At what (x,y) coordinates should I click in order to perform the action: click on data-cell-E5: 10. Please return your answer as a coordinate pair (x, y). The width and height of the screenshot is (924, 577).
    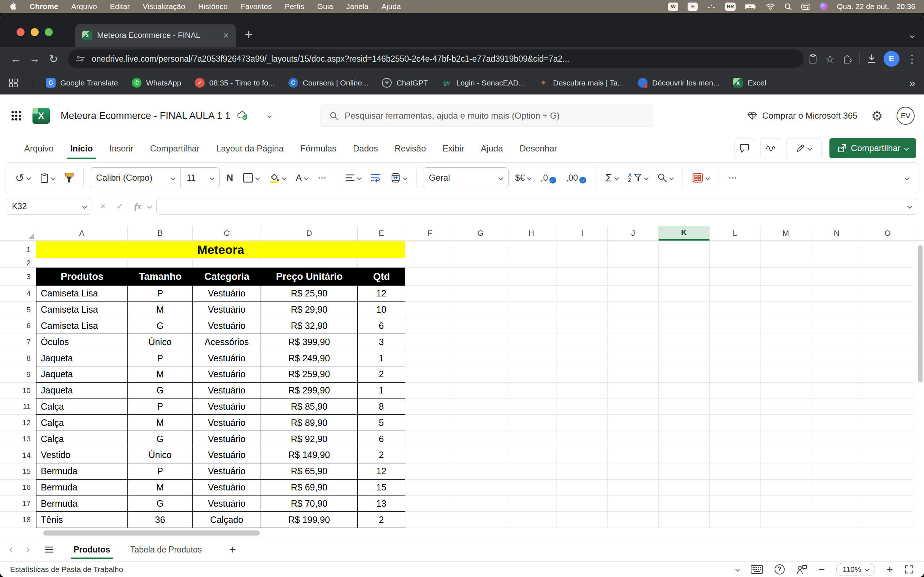
    Looking at the image, I should click on (382, 310).